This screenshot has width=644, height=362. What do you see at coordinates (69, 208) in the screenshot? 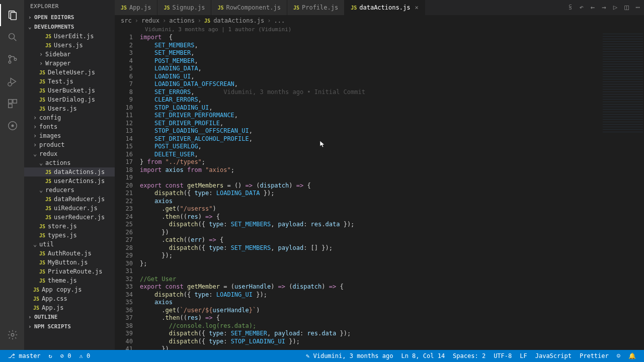
I see `file-uireducer-js: JSuiReducer.js` at bounding box center [69, 208].